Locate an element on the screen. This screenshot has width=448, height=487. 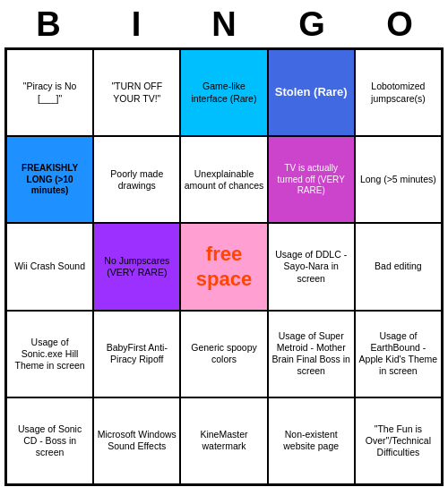
bingo-cell-10: Wii Crash Sound is located at coordinates (50, 267).